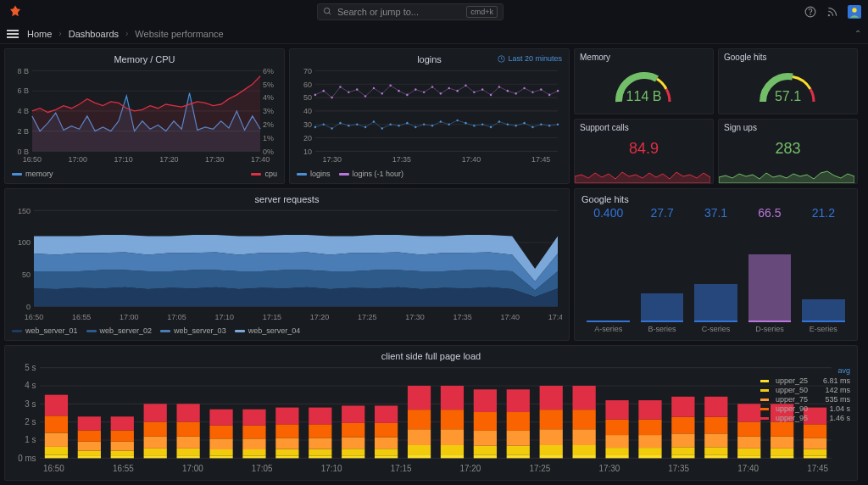 Image resolution: width=868 pixels, height=485 pixels. What do you see at coordinates (26, 275) in the screenshot?
I see `svg-text: 50` at bounding box center [26, 275].